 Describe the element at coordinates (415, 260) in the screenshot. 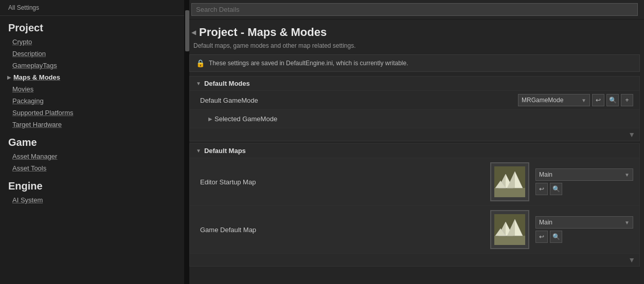

I see `default-maps-footer: ▼` at that location.